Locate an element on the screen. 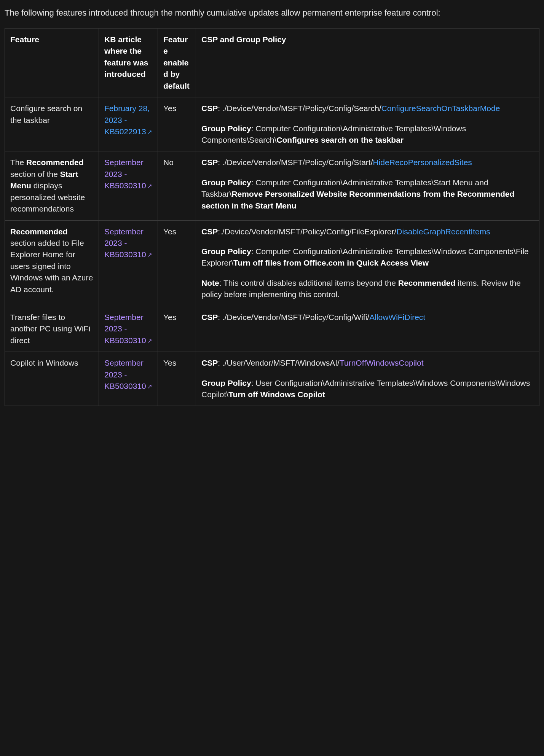 This screenshot has height=756, width=544. table-row: Transfer files to another PC using WiFi … is located at coordinates (272, 329).